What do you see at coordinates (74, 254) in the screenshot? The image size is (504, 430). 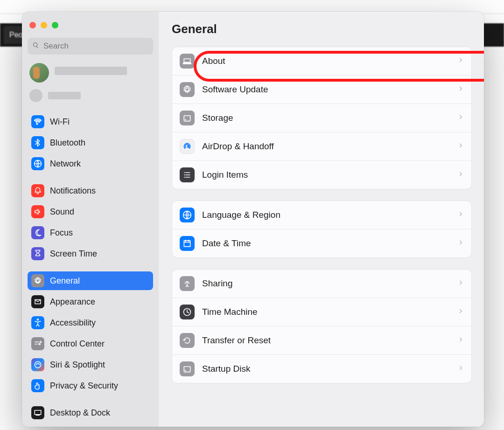 I see `sidebar-item-label: Screen Time` at bounding box center [74, 254].